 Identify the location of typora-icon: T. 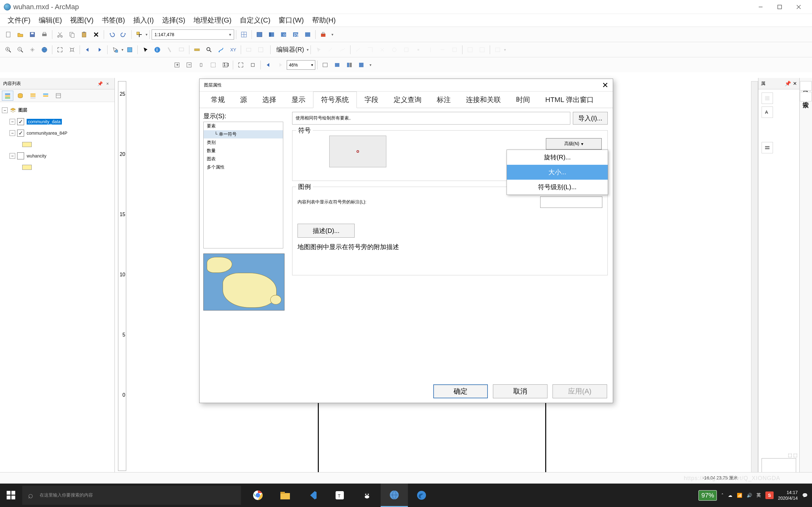
(340, 495).